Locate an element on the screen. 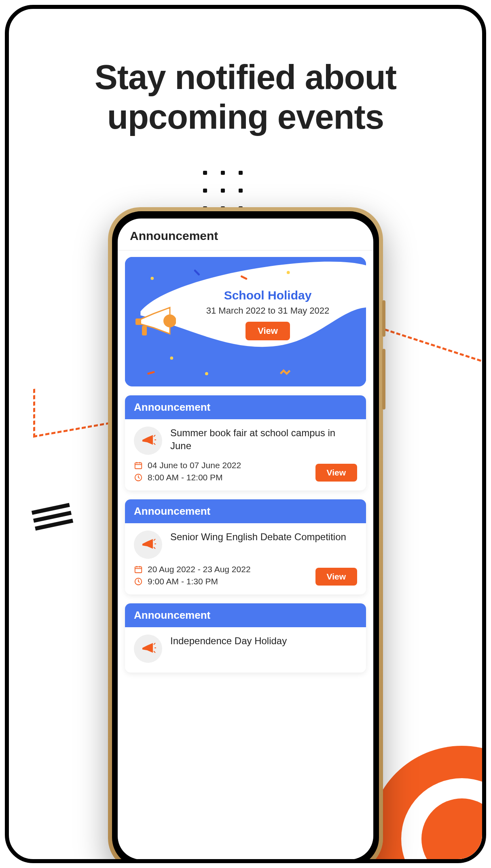 Image resolution: width=491 pixels, height=868 pixels. announcement-time: 8:00 AM - 12:00 PM is located at coordinates (185, 478).